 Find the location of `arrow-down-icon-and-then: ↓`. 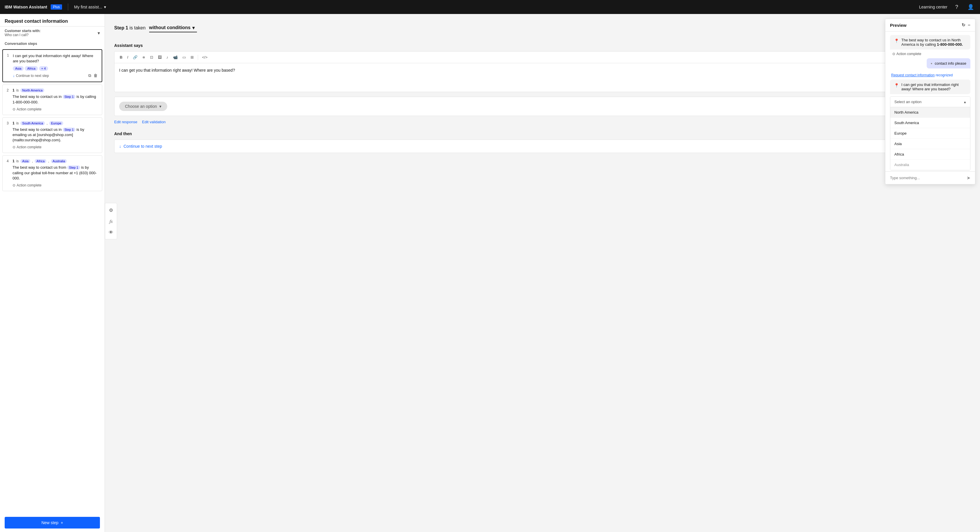

arrow-down-icon-and-then: ↓ is located at coordinates (120, 146).